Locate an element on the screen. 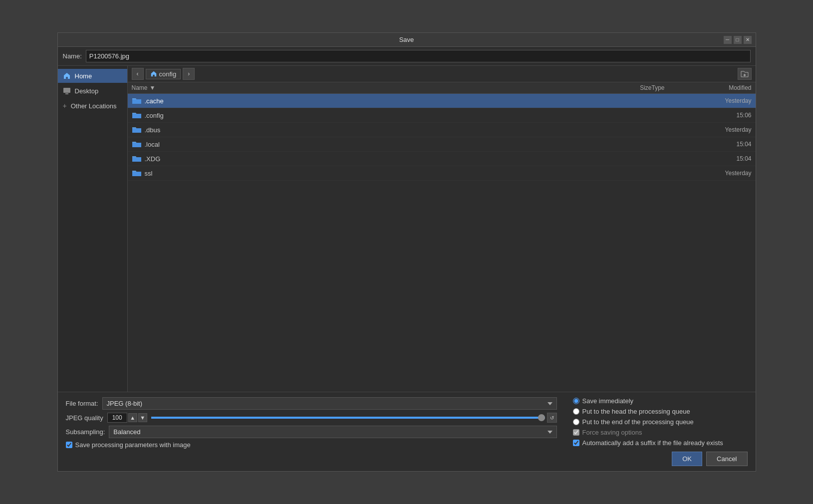  new-folder-button is located at coordinates (745, 74).